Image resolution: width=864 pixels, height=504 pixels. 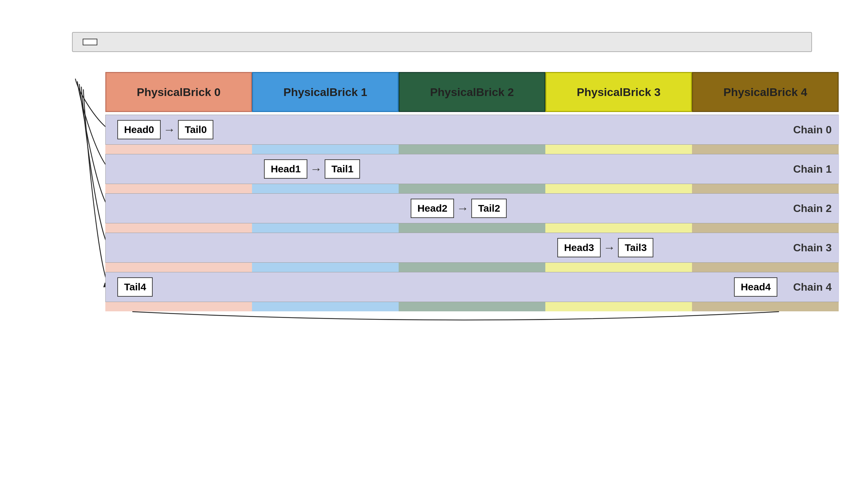 What do you see at coordinates (489, 208) in the screenshot?
I see `chain-2-tail: Tail2` at bounding box center [489, 208].